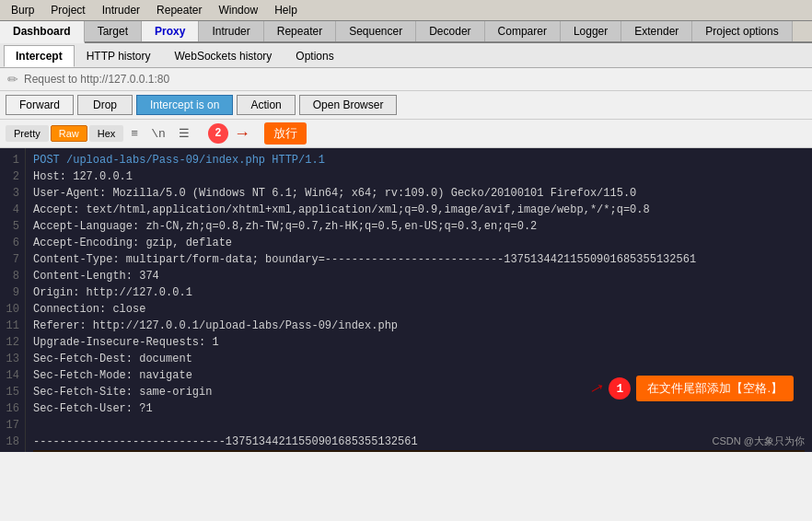  Describe the element at coordinates (13, 160) in the screenshot. I see `line-number: 1` at that location.